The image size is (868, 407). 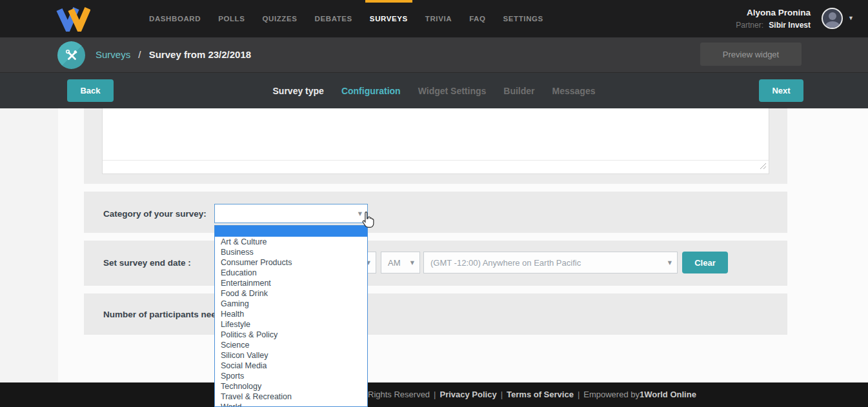 I want to click on breadcrumb: Surveys / Survey from 23/2/2018, so click(x=173, y=54).